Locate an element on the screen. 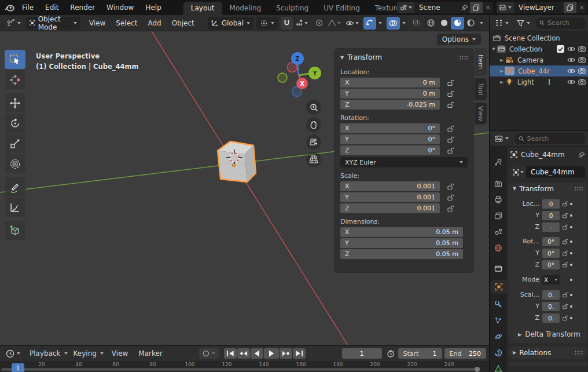 This screenshot has height=372, width=588. tab-render-icon is located at coordinates (498, 184).